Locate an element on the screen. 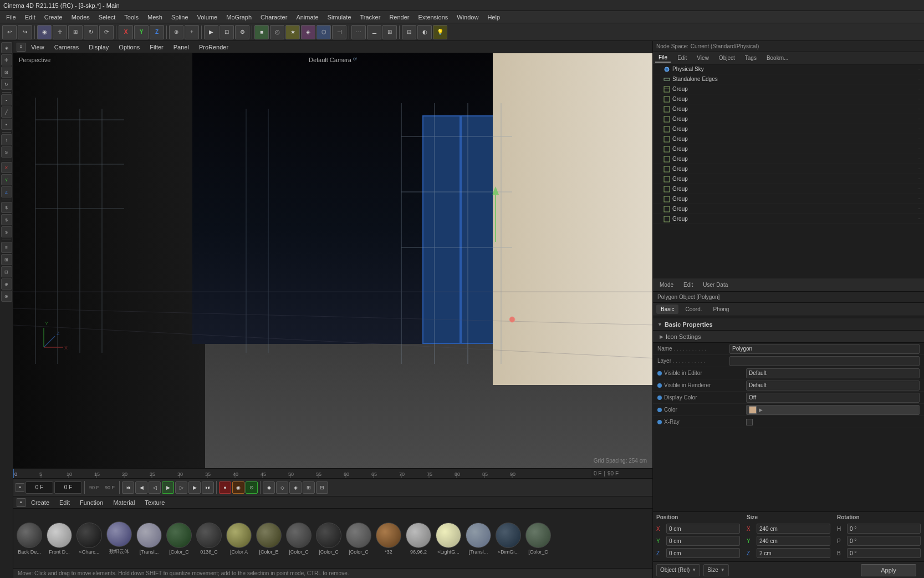  mat-item-4: [Transl... is located at coordinates (149, 539).